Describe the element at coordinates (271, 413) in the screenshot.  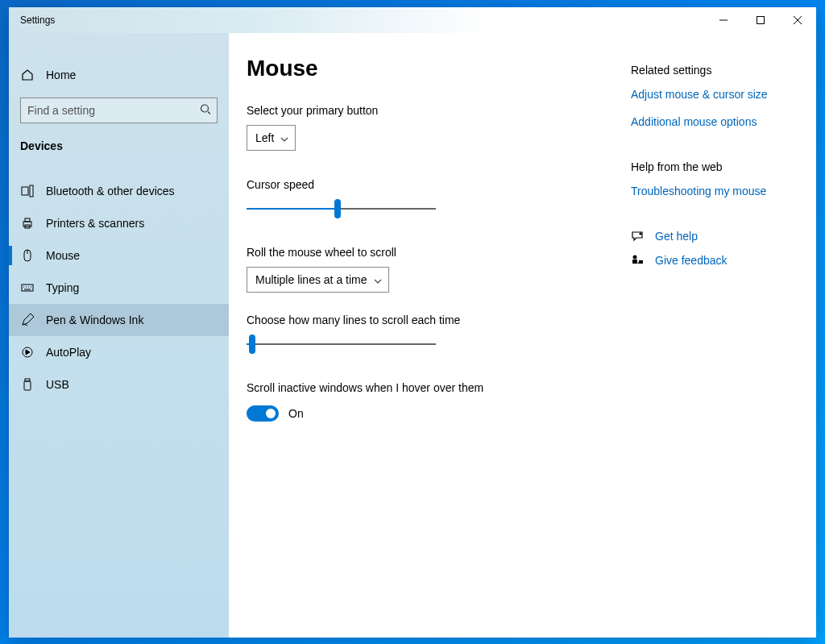
I see `toggle-knob` at that location.